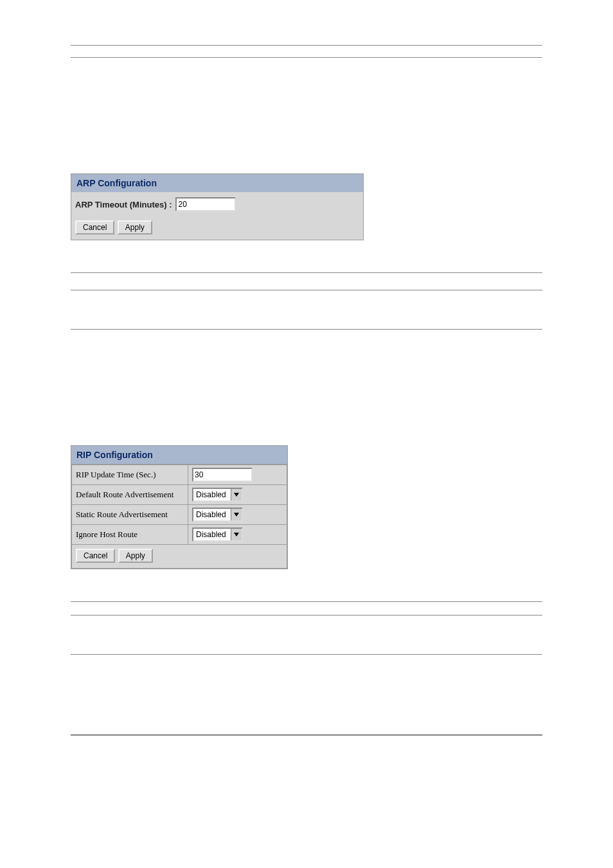  I want to click on static-route-label: Static Route Advertisement, so click(130, 515).